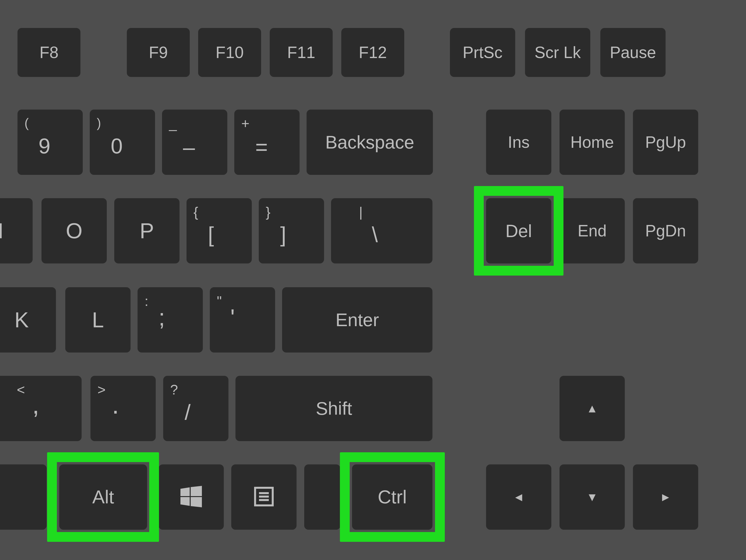 This screenshot has width=746, height=560. What do you see at coordinates (519, 142) in the screenshot?
I see `key-label: Ins` at bounding box center [519, 142].